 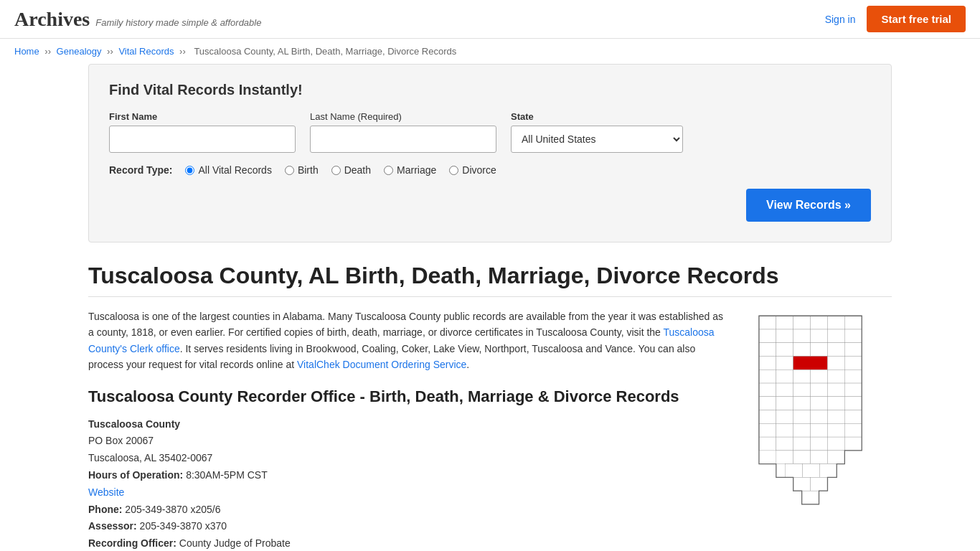 What do you see at coordinates (121, 441) in the screenshot?
I see `po-box: PO Box 20067` at bounding box center [121, 441].